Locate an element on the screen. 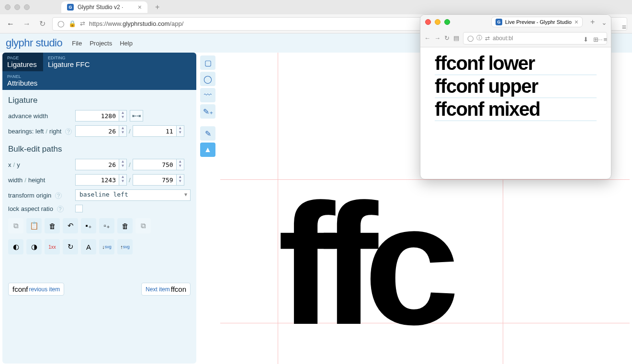 The width and height of the screenshot is (632, 364). tabs-dropdown-icon: ⌄ is located at coordinates (604, 22).